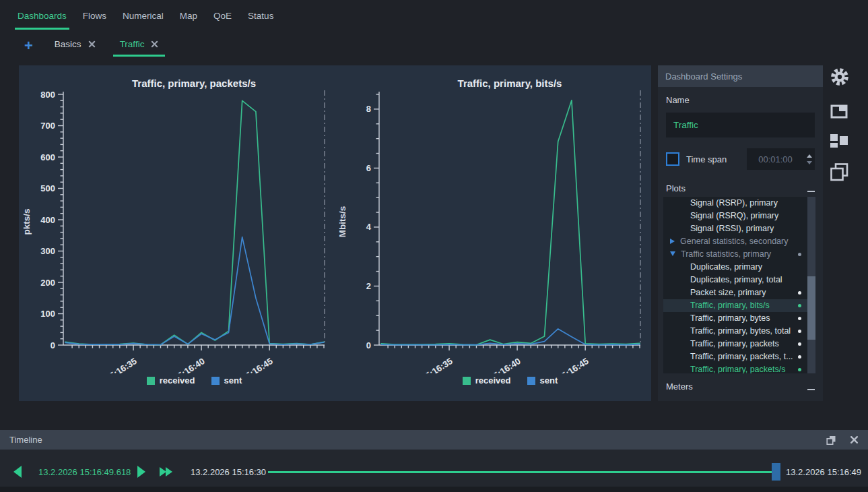 This screenshot has height=492, width=868. I want to click on timeline-slider-handle, so click(776, 472).